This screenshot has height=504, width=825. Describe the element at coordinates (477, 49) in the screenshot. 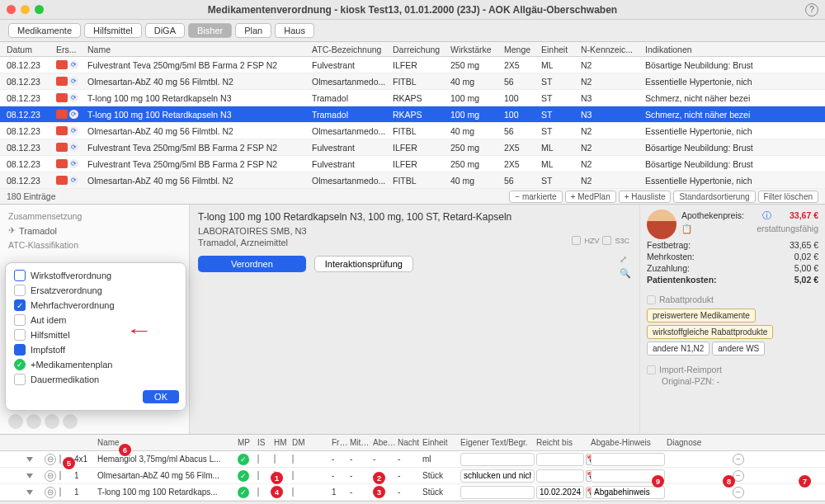

I see `col-header: Wirkstärke` at that location.